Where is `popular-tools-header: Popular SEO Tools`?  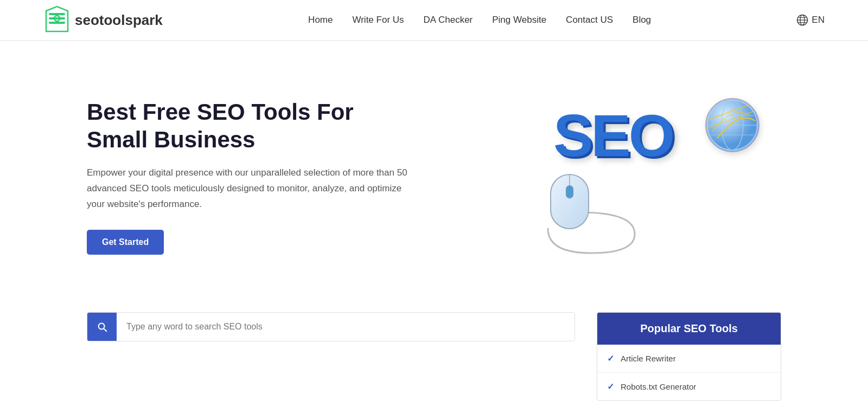
popular-tools-header: Popular SEO Tools is located at coordinates (689, 328).